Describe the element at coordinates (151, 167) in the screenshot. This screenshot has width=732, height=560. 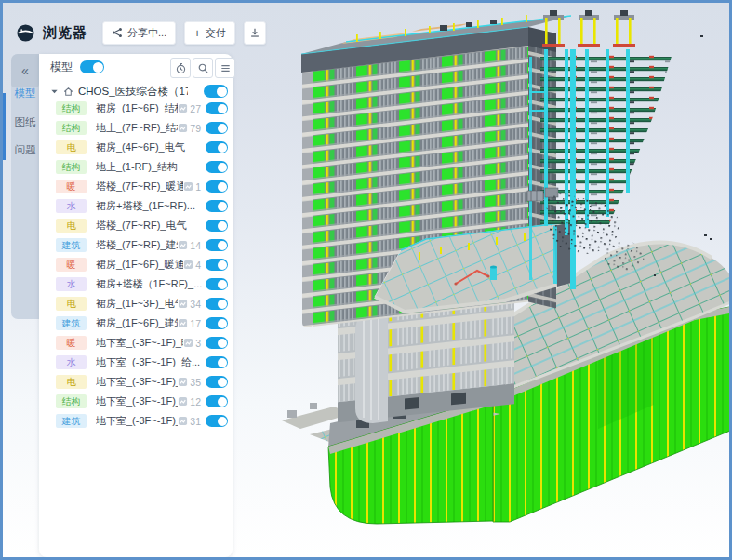
I see `model-name: 地上_(1-RF)_结构` at that location.